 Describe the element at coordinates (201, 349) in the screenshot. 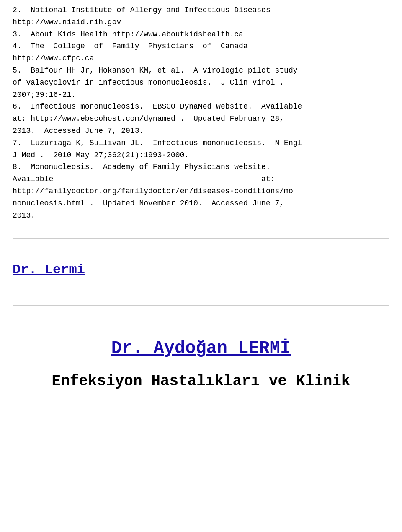

I see `author-link-large: Dr. Aydoğan LERMİ` at that location.